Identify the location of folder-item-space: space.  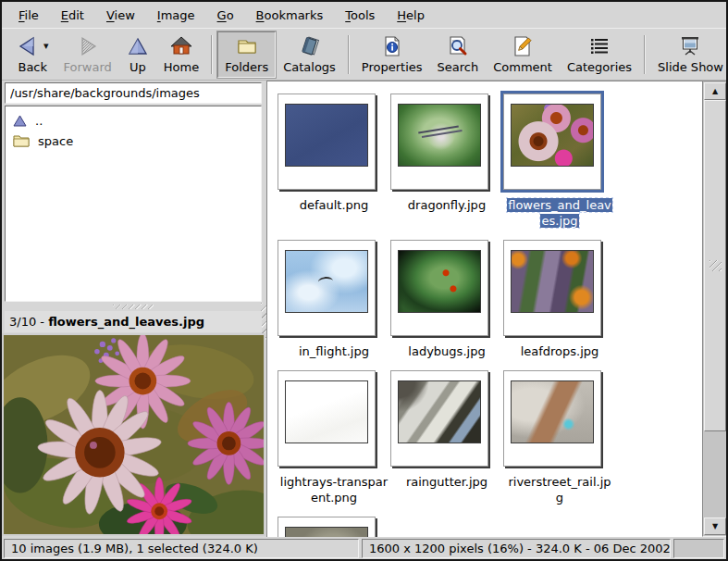
(133, 141).